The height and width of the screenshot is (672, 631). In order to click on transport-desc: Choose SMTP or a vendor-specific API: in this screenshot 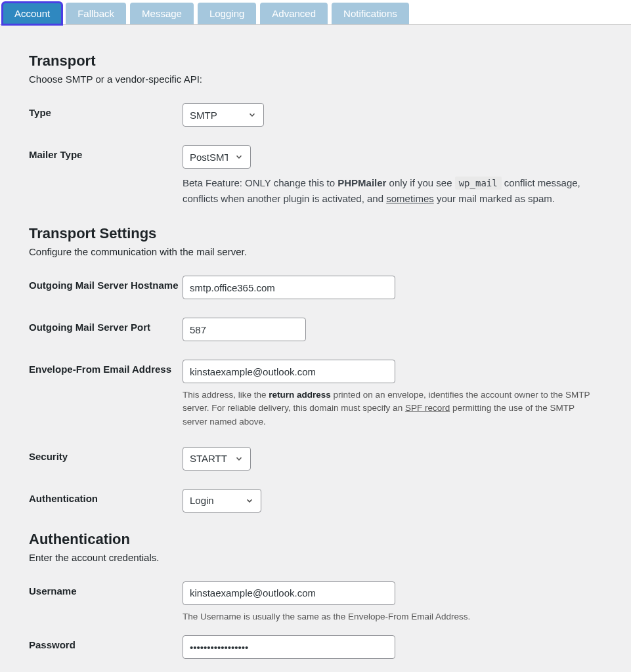, I will do `click(315, 79)`.